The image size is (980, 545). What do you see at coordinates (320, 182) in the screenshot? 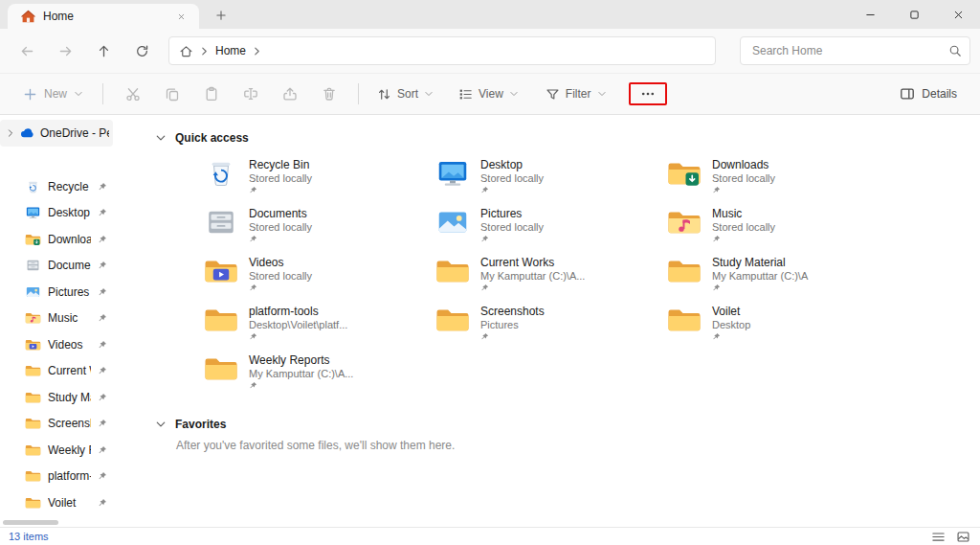
I see `quick-access-item-recycle-bin: Recycle Bin Stored locally` at bounding box center [320, 182].